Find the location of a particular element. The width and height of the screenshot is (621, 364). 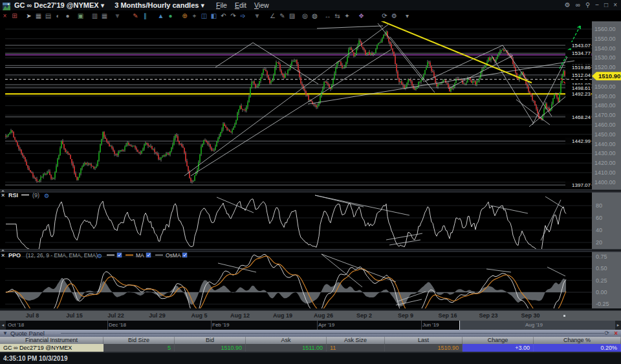

date-label: Sep 23 is located at coordinates (488, 316).